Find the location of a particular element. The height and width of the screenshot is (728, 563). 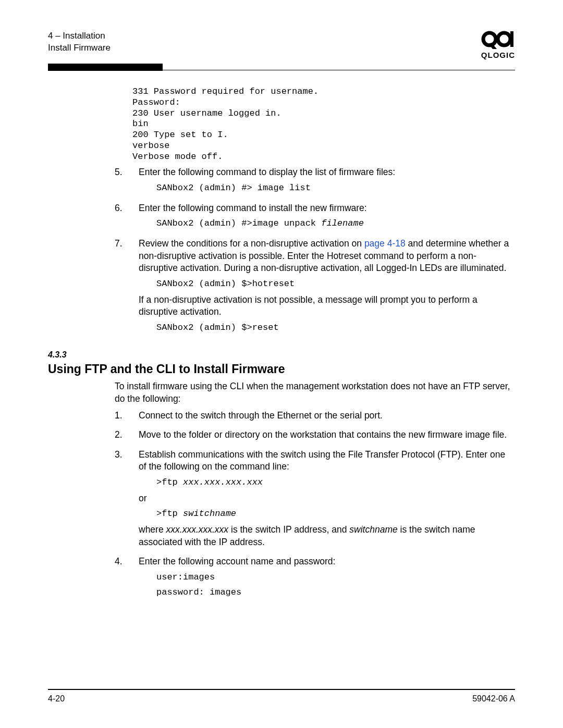

step-2: 2. Move to the folder or directory on th… is located at coordinates (315, 437).